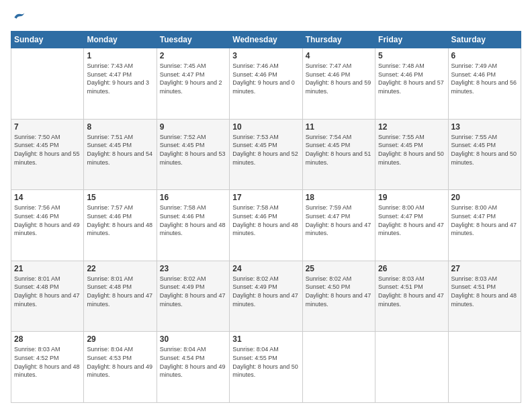  I want to click on day-number: 31, so click(266, 339).